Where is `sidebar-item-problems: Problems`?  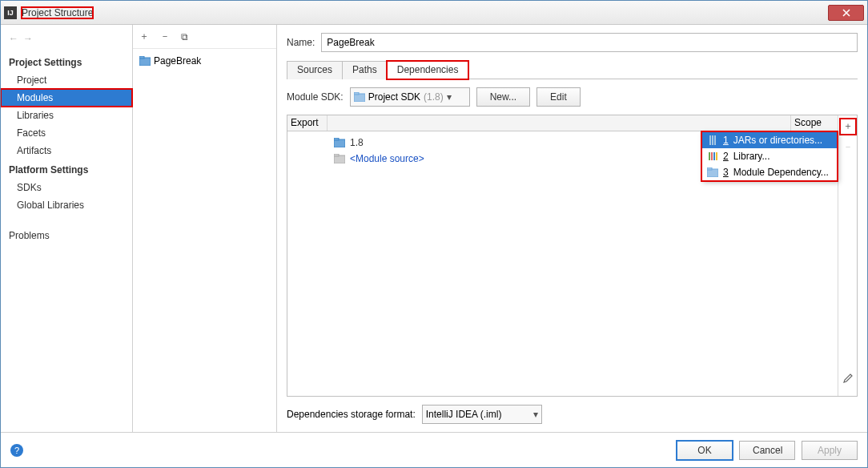 sidebar-item-problems: Problems is located at coordinates (66, 236).